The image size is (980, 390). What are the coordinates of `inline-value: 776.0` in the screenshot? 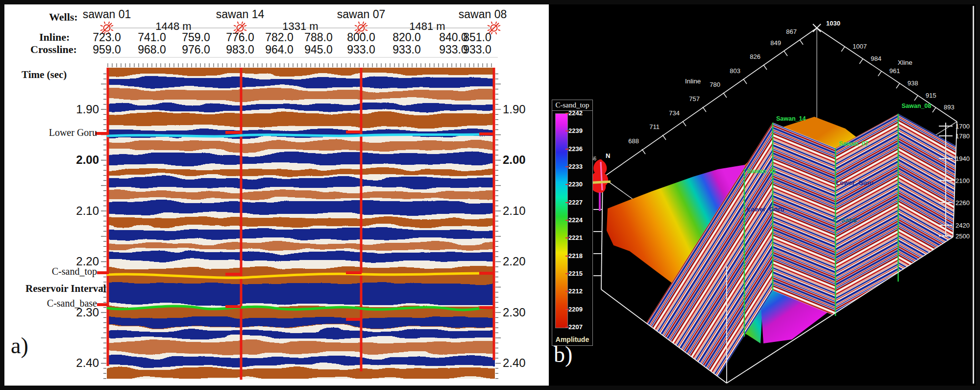 It's located at (240, 37).